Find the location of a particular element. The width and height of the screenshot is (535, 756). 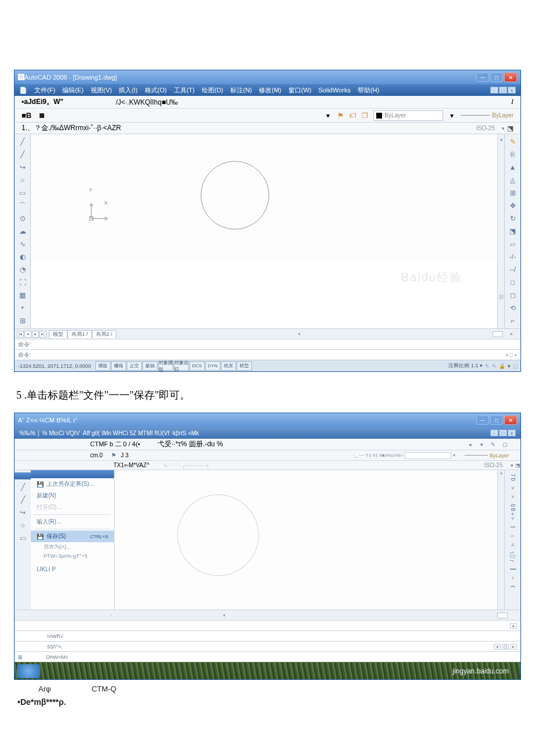

xline-tool-icon: ╱ is located at coordinates (23, 155).